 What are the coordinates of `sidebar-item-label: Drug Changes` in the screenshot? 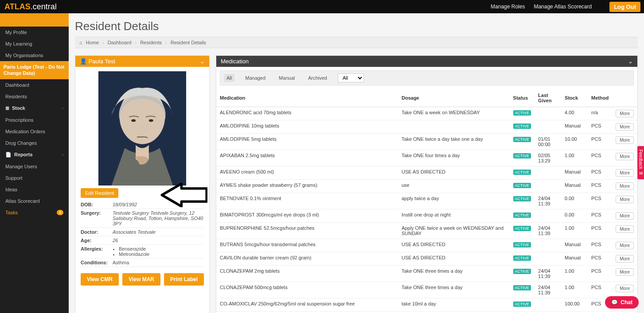 It's located at (21, 143).